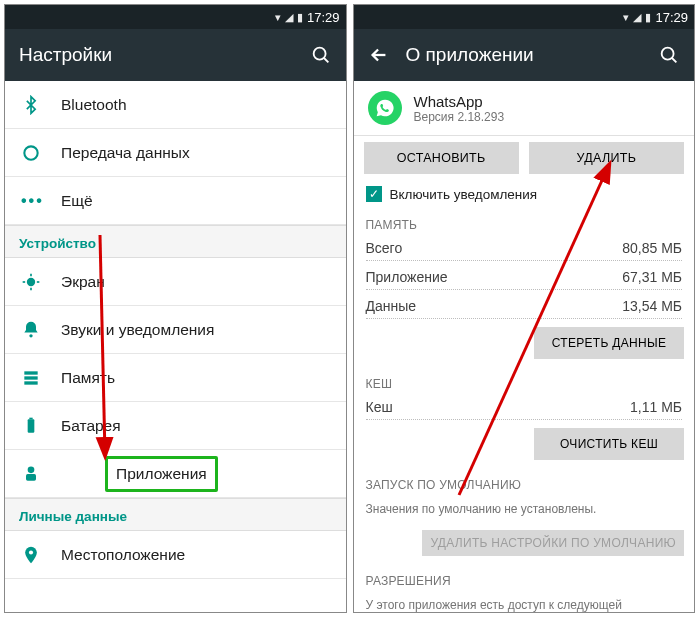  I want to click on section-personal-header: Личные данные, so click(176, 514).